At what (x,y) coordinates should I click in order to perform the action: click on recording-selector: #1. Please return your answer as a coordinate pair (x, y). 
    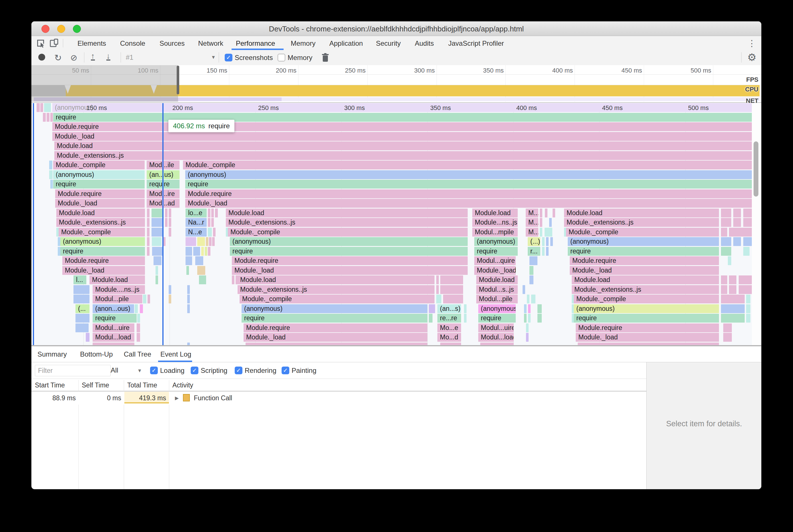
    Looking at the image, I should click on (130, 57).